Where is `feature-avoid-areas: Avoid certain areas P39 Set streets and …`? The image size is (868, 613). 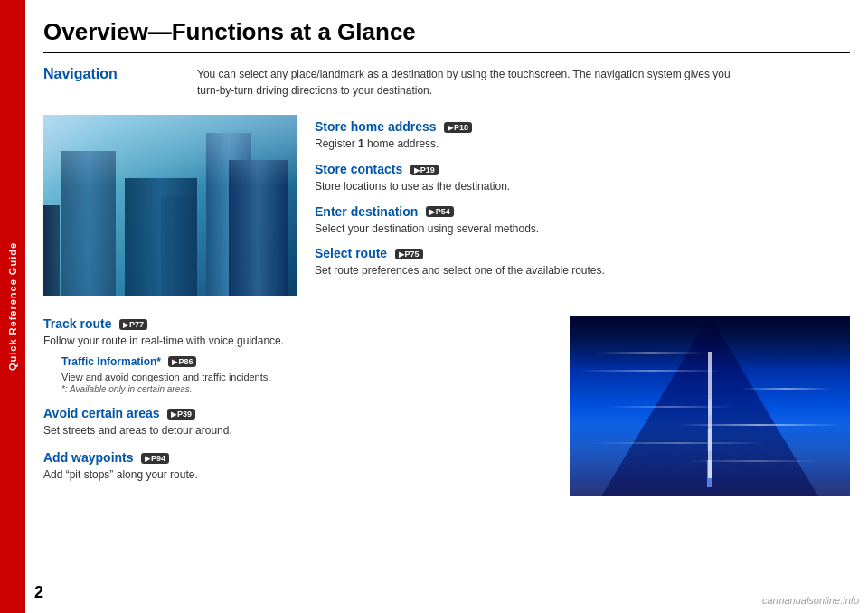
feature-avoid-areas: Avoid certain areas P39 Set streets and … is located at coordinates (297, 421).